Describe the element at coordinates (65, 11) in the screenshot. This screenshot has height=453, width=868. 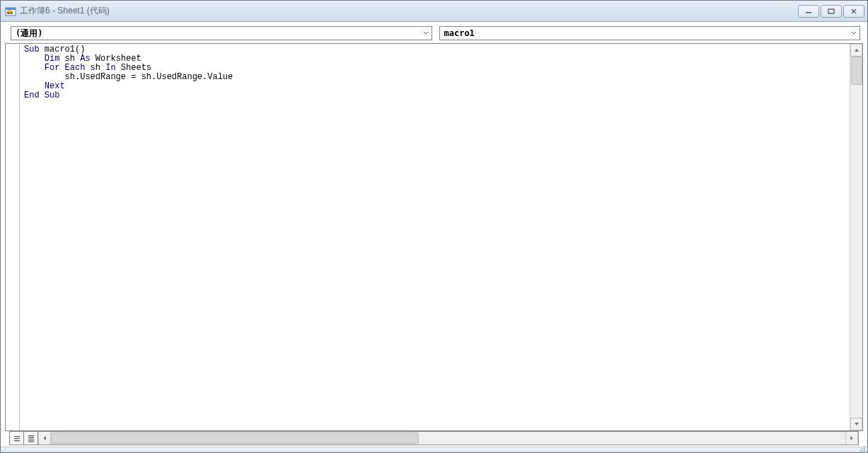
I see `window-title: 工作簿6 - Sheet1 (代码)` at that location.